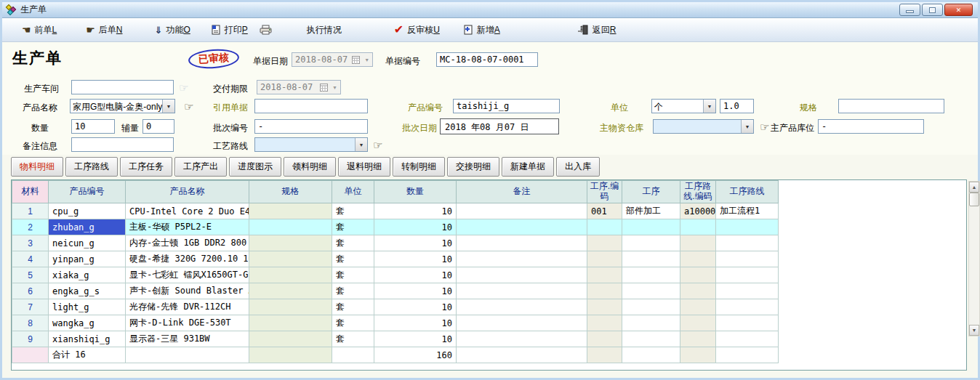  What do you see at coordinates (188, 259) in the screenshot?
I see `cell-name: 硬盘-希捷 320G 7200.10 16` at bounding box center [188, 259].